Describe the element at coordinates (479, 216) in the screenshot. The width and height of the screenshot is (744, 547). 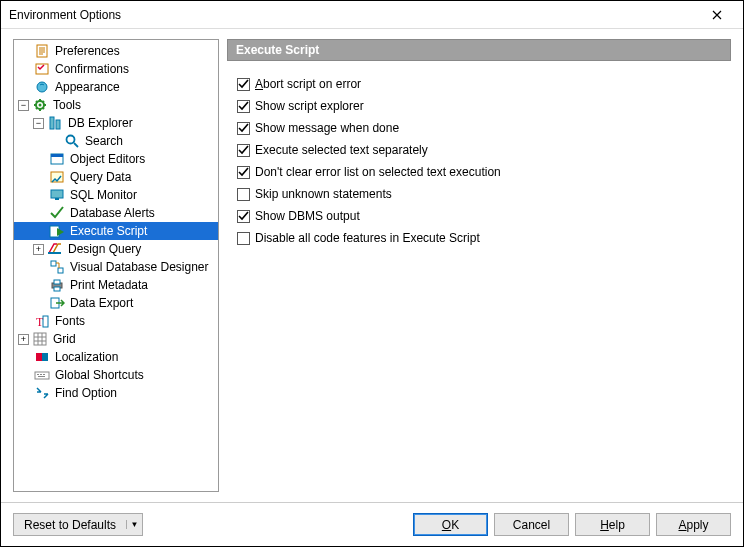
I see `option-show-dbms-output: Show DBMS output` at that location.